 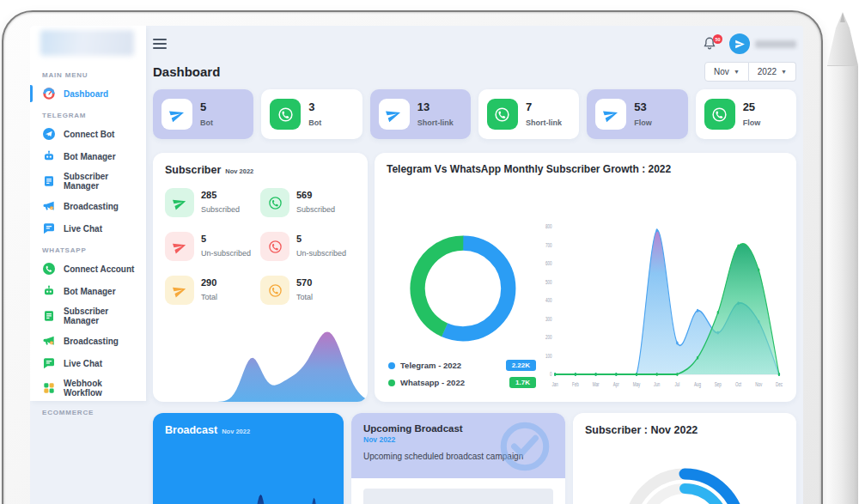 I want to click on legend-item-telegram-2022: Telegram - 2022 2.22K, so click(x=462, y=366).